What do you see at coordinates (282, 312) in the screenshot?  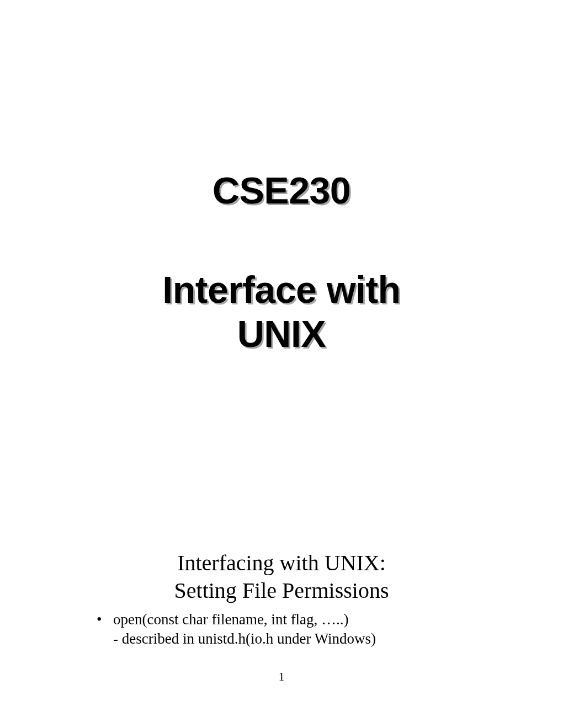 I see `subtitle-group: Interface with UNIX` at bounding box center [282, 312].